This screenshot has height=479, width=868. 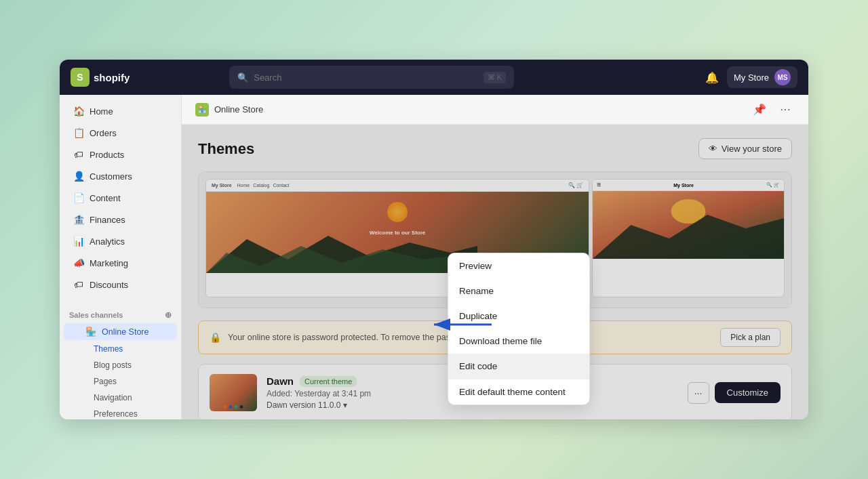 I want to click on sales-channels-label: Sales channels, so click(x=96, y=315).